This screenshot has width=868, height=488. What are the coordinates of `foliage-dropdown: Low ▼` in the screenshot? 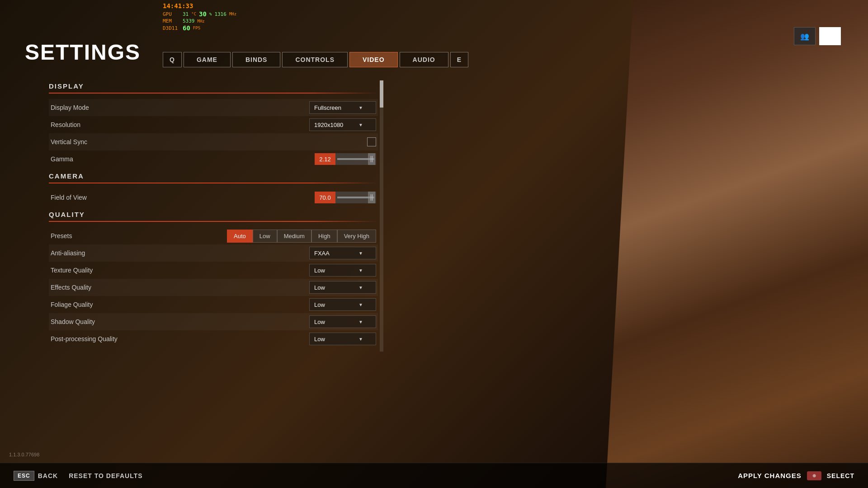 It's located at (343, 305).